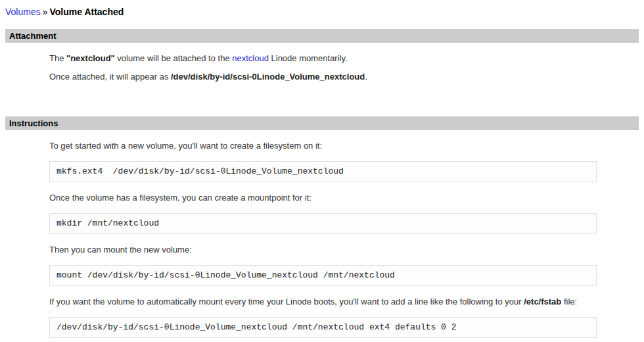 This screenshot has height=342, width=644. I want to click on fstab-path: /etc/fstab, so click(543, 301).